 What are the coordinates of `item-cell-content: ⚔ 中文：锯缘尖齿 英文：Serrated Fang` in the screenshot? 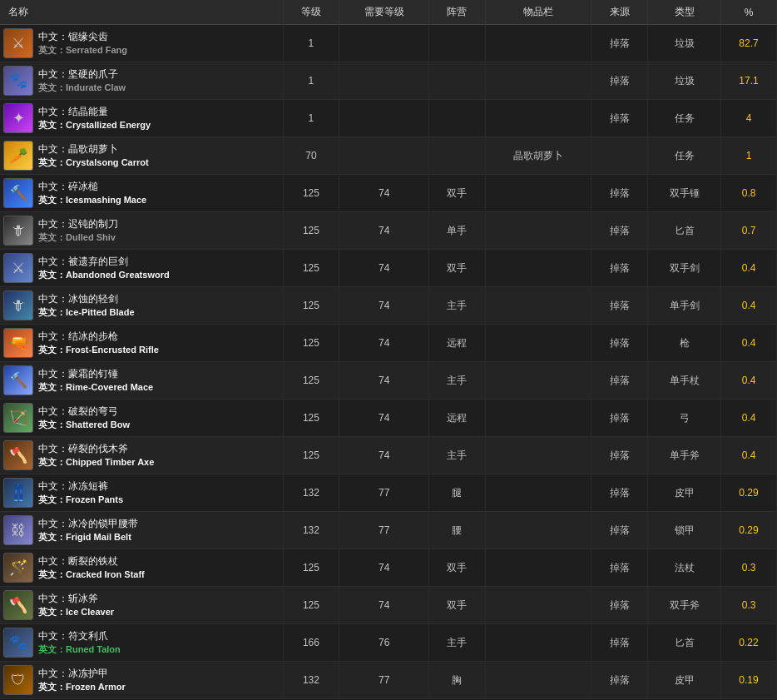 It's located at (140, 43).